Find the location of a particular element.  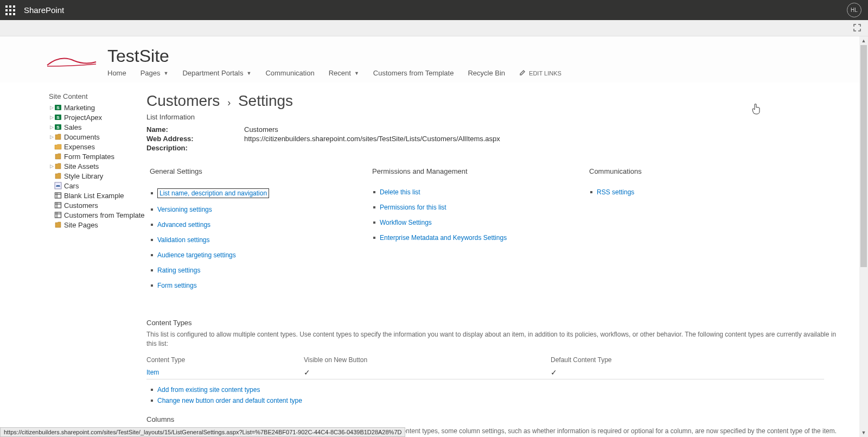

scroll-up-button: ▲ is located at coordinates (864, 41).